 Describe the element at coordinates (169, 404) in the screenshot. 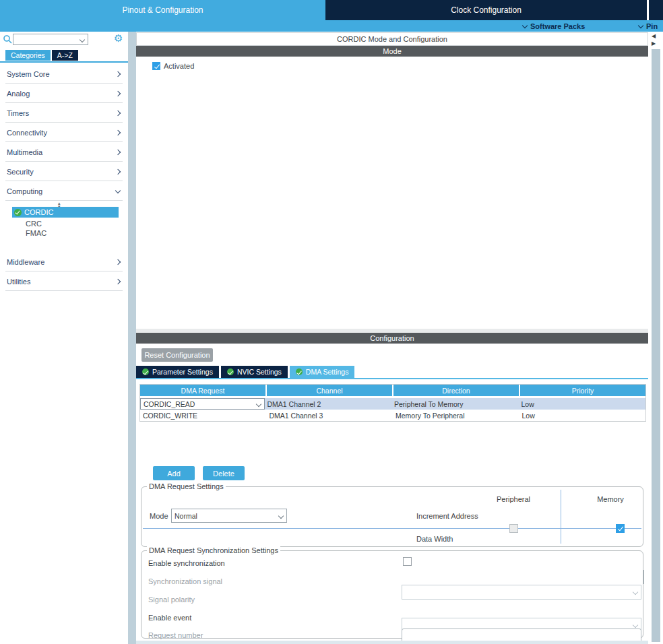

I see `dma-request-value: CORDIC_READ` at that location.